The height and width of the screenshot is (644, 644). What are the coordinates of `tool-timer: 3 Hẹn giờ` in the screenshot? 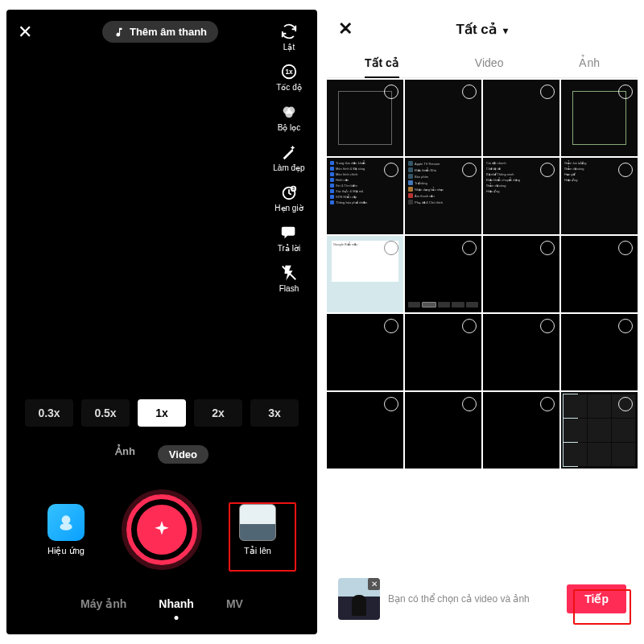 It's located at (289, 198).